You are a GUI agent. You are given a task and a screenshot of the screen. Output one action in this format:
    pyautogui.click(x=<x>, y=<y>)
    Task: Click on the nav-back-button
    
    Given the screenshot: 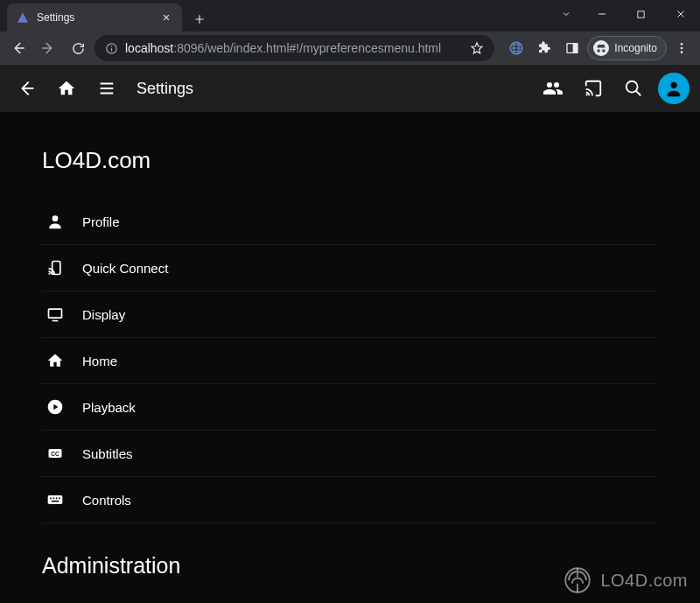 What is the action you would take?
    pyautogui.click(x=18, y=48)
    